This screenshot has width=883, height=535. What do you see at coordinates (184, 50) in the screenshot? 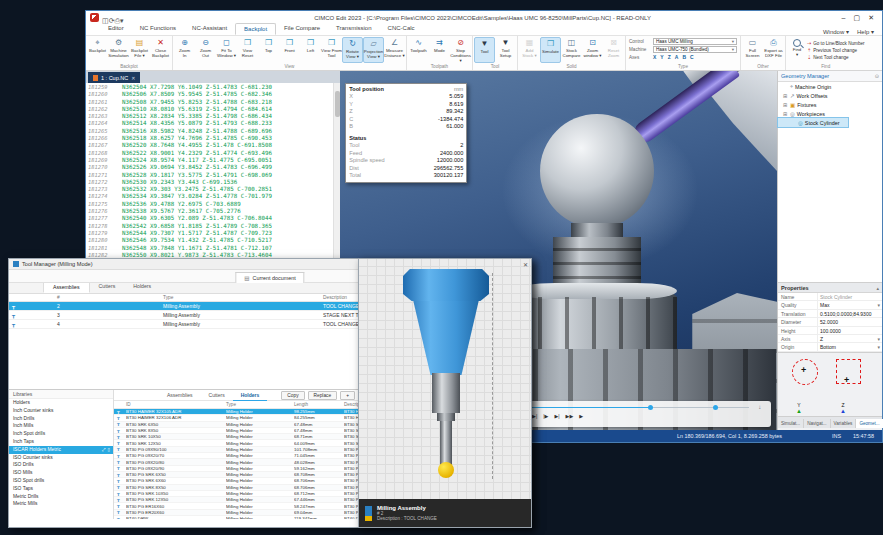
I see `ribbon-button: ⊕Zoom In` at bounding box center [184, 50].